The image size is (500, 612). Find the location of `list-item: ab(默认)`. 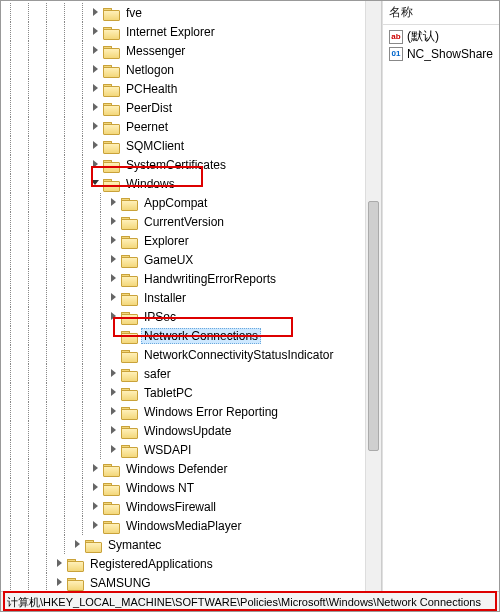

list-item: ab(默认) is located at coordinates (441, 36).